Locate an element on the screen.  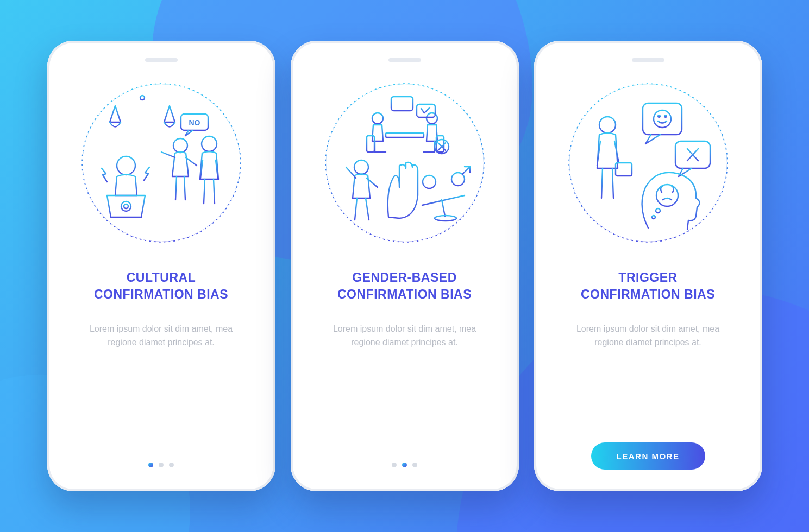
card-title: CULTURAL CONFIRMATION BIAS is located at coordinates (161, 286).